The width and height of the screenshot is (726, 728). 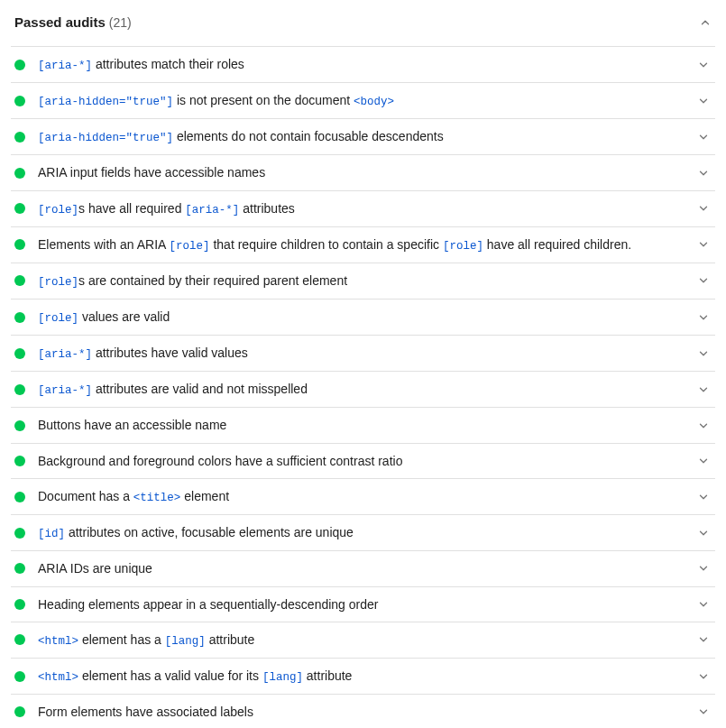 What do you see at coordinates (363, 426) in the screenshot?
I see `audit-row: Buttons have an accessible name` at bounding box center [363, 426].